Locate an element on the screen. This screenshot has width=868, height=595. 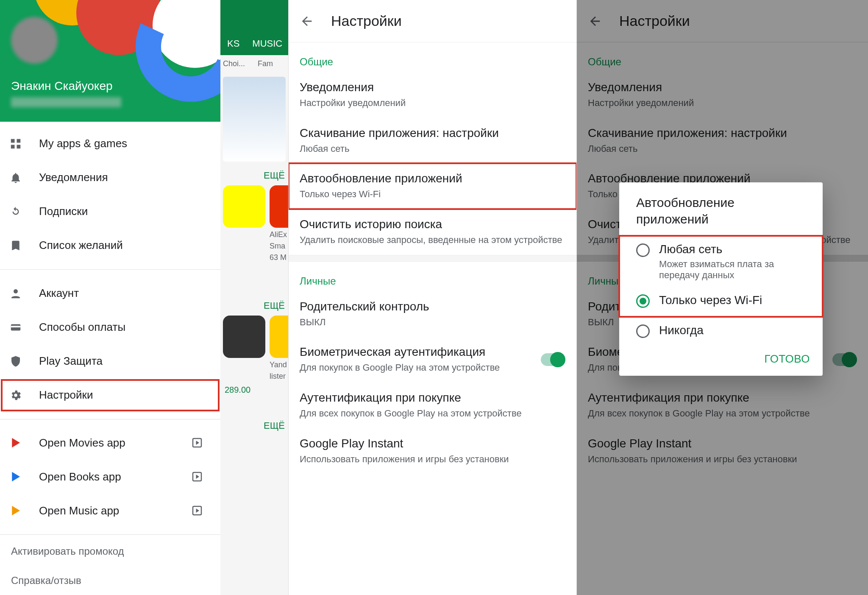
row-sub: ВЫКЛ is located at coordinates (432, 322).